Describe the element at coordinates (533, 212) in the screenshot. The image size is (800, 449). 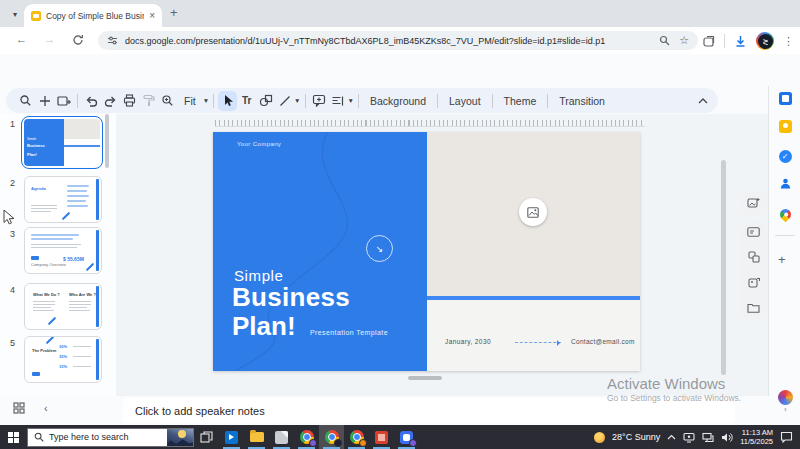
I see `insert-image-placeholder-button` at that location.